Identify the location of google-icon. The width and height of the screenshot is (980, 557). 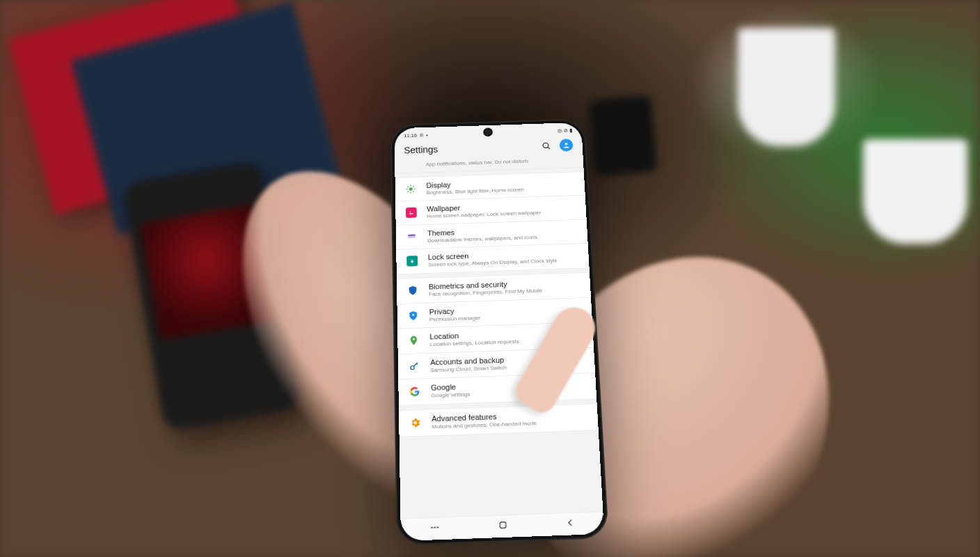
(415, 393).